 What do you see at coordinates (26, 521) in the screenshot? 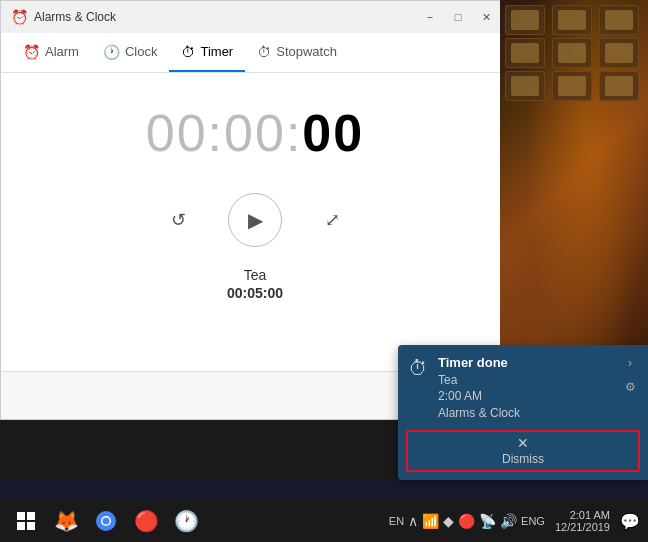
I see `taskbar-start-button` at bounding box center [26, 521].